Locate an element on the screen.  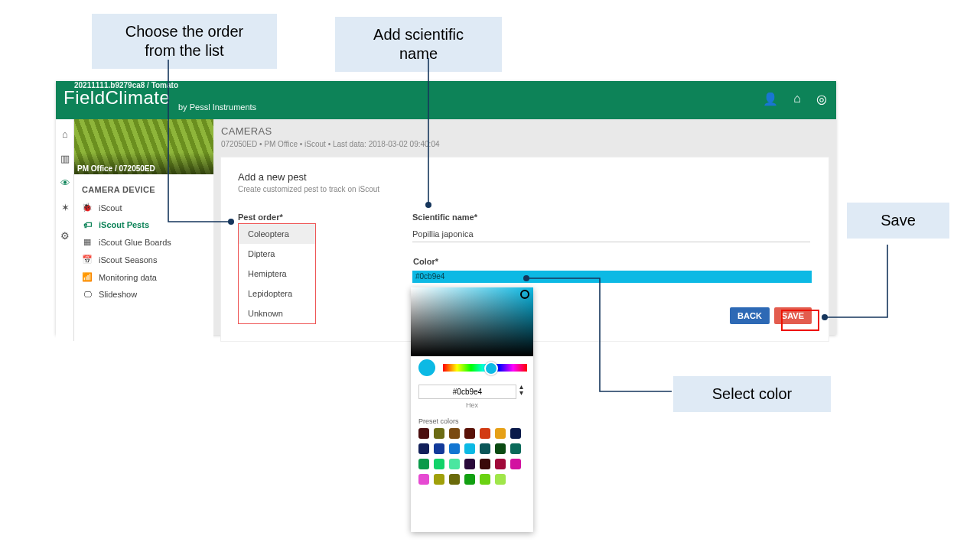
pest-order-option: Diptera is located at coordinates (277, 254).